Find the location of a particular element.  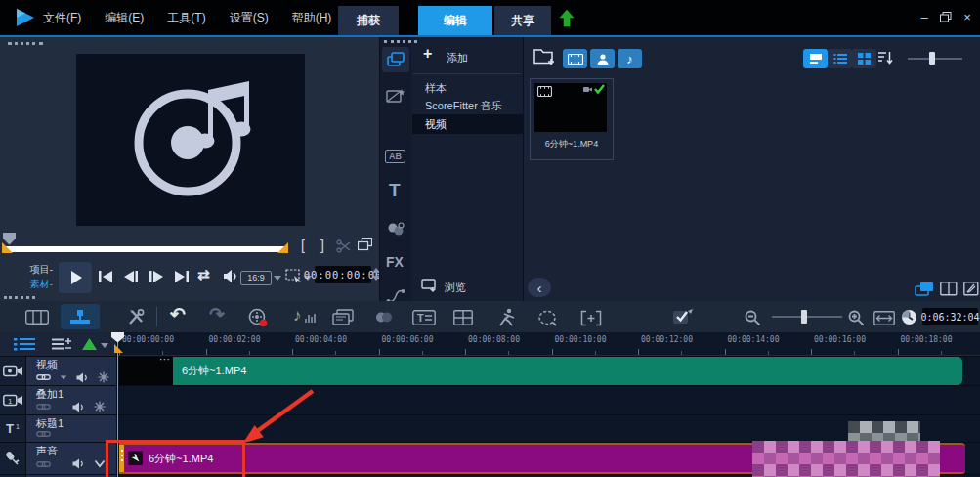

ripple-edit-button is located at coordinates (90, 344).